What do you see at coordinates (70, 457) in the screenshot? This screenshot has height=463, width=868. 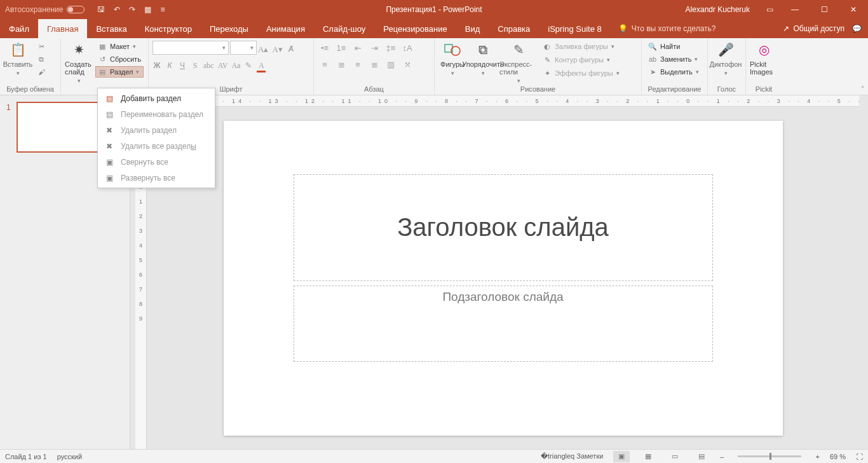 I see `language-indicator: русский` at bounding box center [70, 457].